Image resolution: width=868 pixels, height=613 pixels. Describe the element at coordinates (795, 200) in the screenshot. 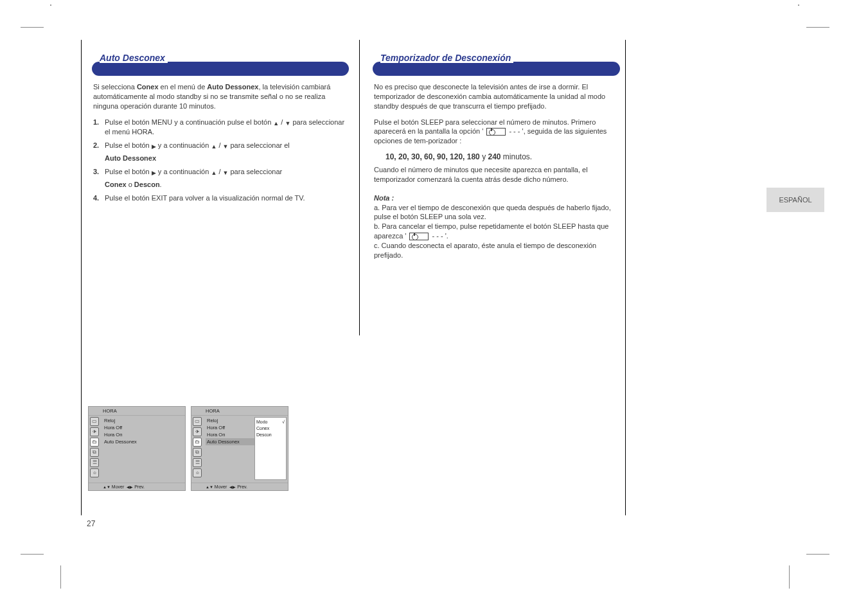

I see `language-tab: ESPAÑOL` at that location.